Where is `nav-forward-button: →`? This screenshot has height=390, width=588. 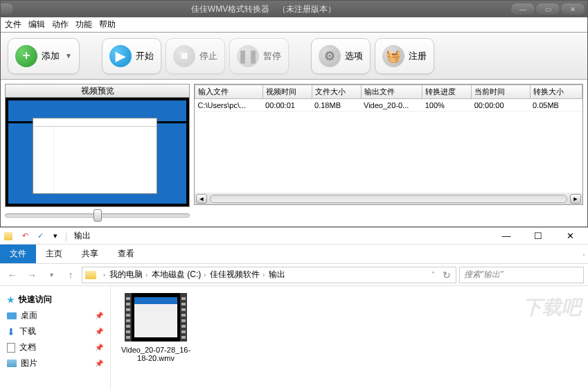 nav-forward-button: → is located at coordinates (32, 275).